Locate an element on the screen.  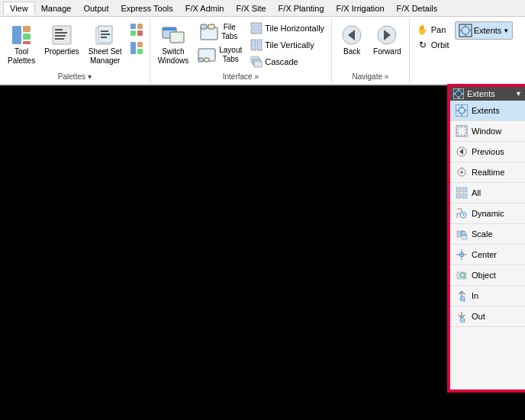
extents-main-button: Extents ▼ is located at coordinates (484, 30).